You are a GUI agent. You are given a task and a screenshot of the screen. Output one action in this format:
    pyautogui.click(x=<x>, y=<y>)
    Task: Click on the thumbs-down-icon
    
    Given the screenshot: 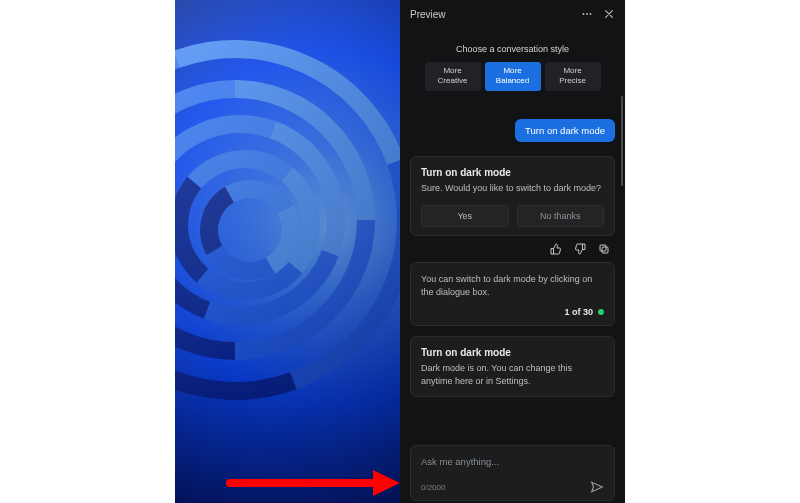 What is the action you would take?
    pyautogui.click(x=580, y=249)
    